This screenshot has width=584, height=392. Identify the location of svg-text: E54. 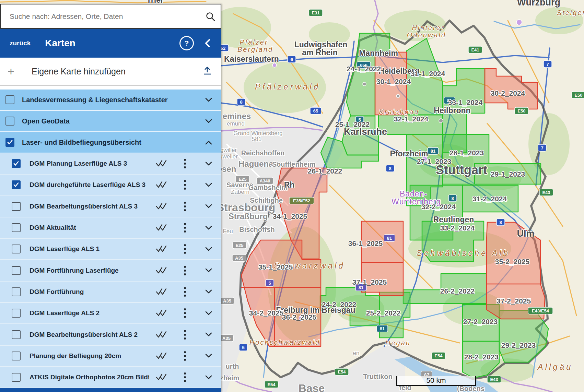
(271, 385).